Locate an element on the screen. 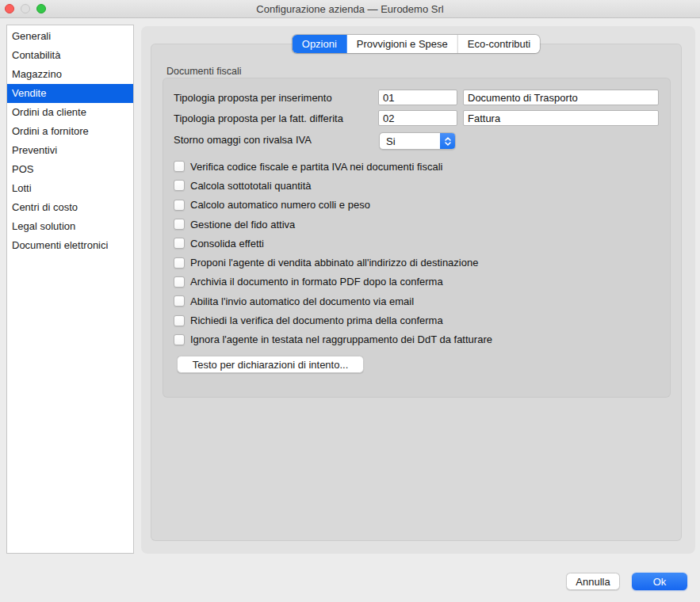  checkbox-row: Archivia il documento in formato PDF dop… is located at coordinates (422, 282).